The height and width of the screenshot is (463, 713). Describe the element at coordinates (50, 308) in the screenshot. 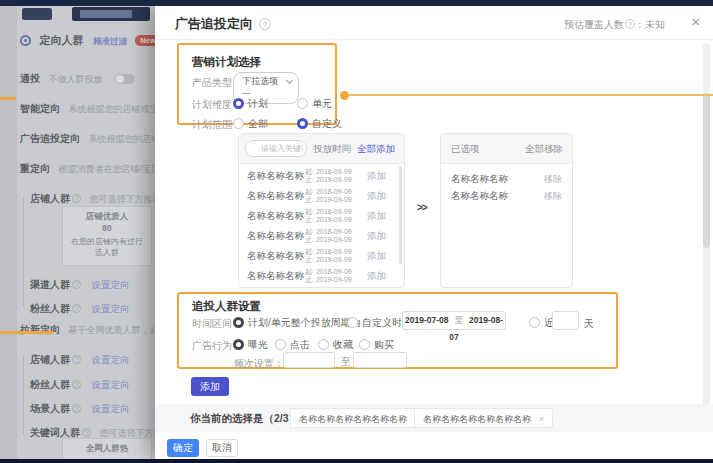

I see `fans-label: 粉丝人群` at that location.